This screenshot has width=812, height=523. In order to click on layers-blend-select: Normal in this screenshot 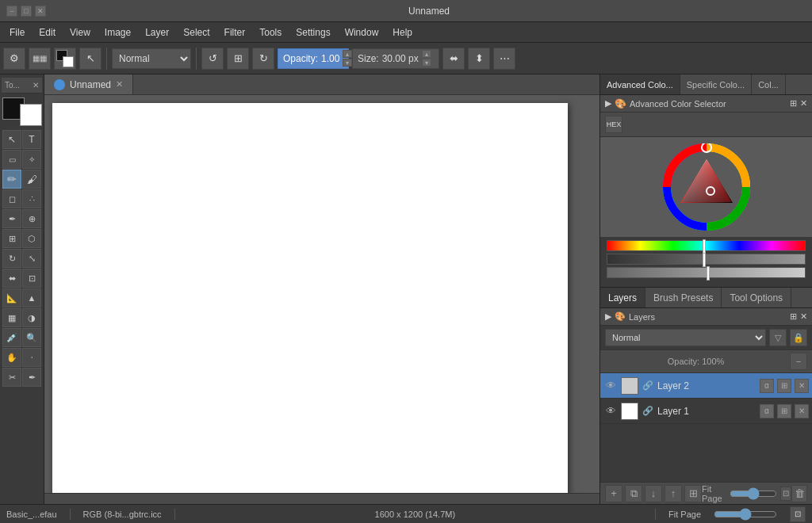, I will do `click(685, 338)`.